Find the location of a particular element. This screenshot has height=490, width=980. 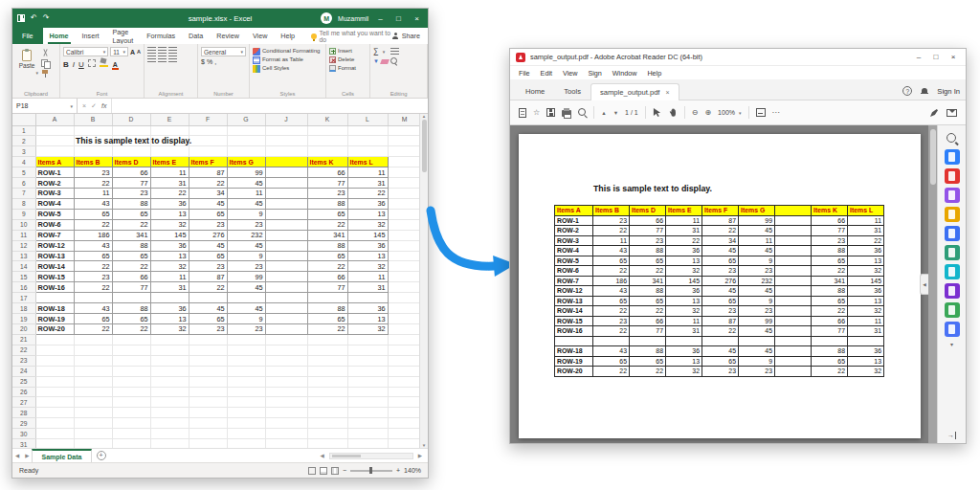

cell-G3 is located at coordinates (246, 151).